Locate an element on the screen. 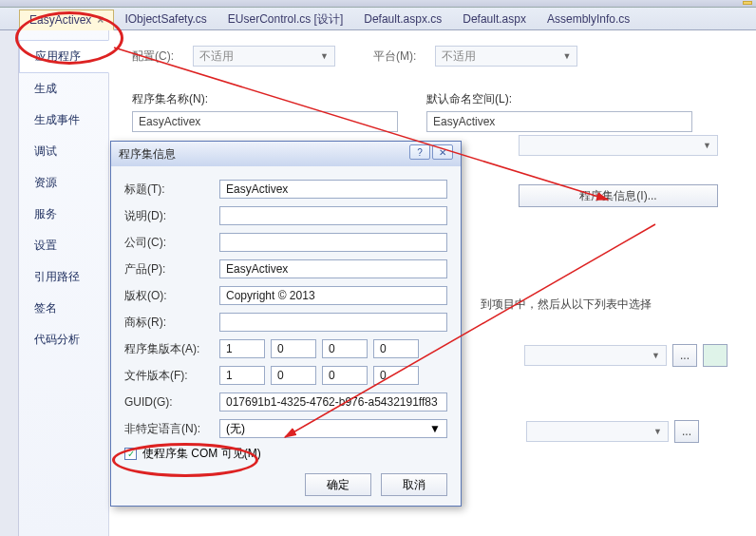 Image resolution: width=756 pixels, height=536 pixels. asmver-major: 1 is located at coordinates (242, 349).